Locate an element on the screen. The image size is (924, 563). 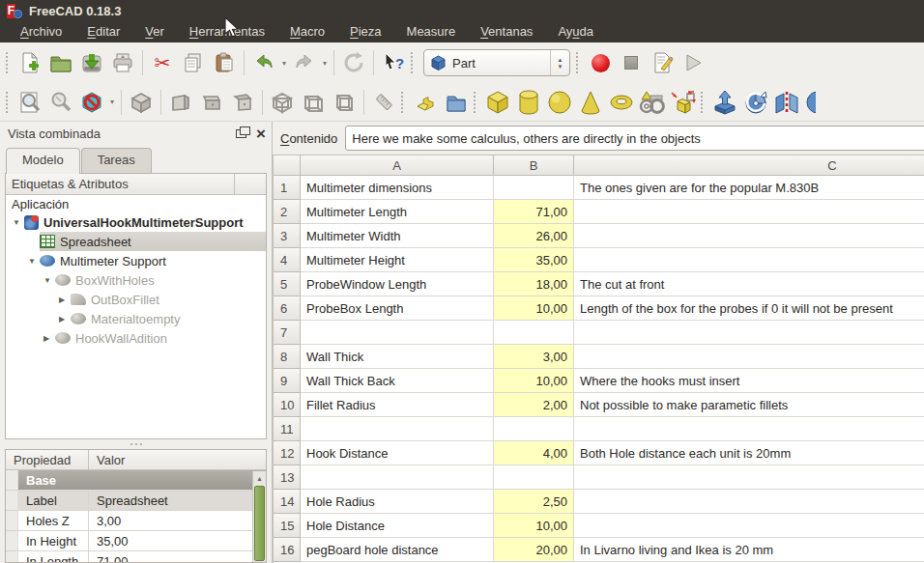
property-scrollbar: ▲ is located at coordinates (259, 517).